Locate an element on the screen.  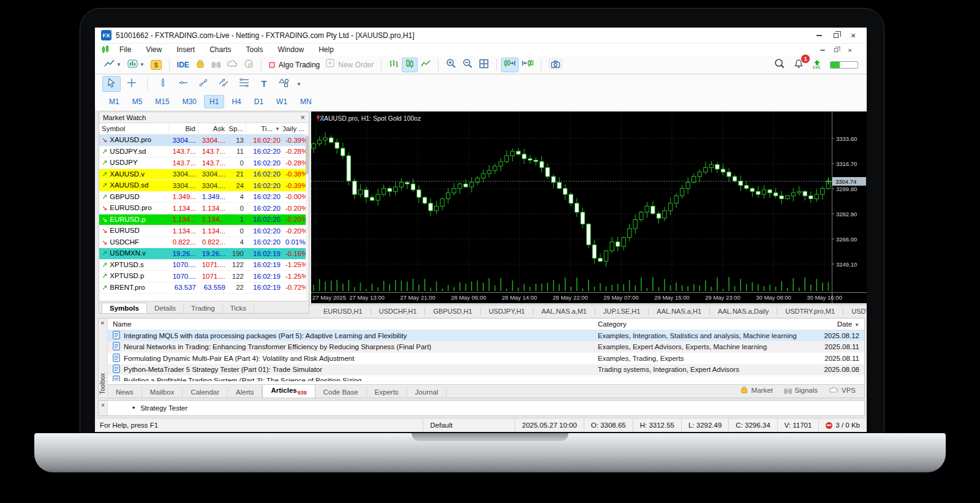
cloud-button is located at coordinates (232, 65).